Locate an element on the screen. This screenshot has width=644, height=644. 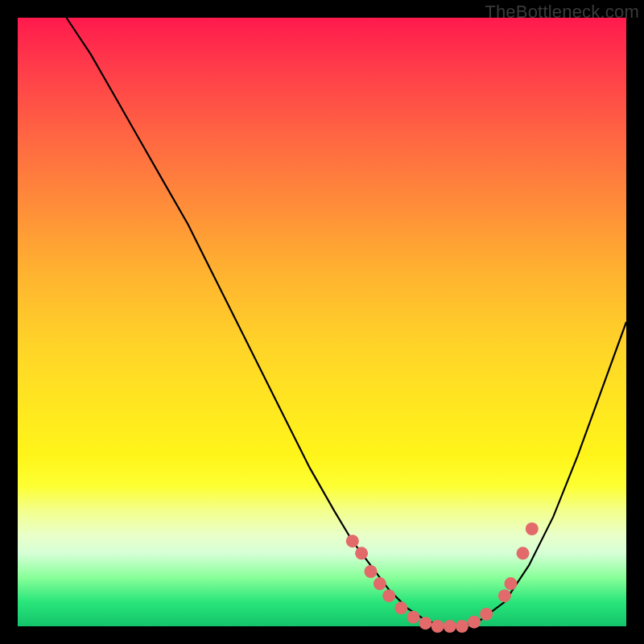
highlight-dots-group is located at coordinates (443, 578).